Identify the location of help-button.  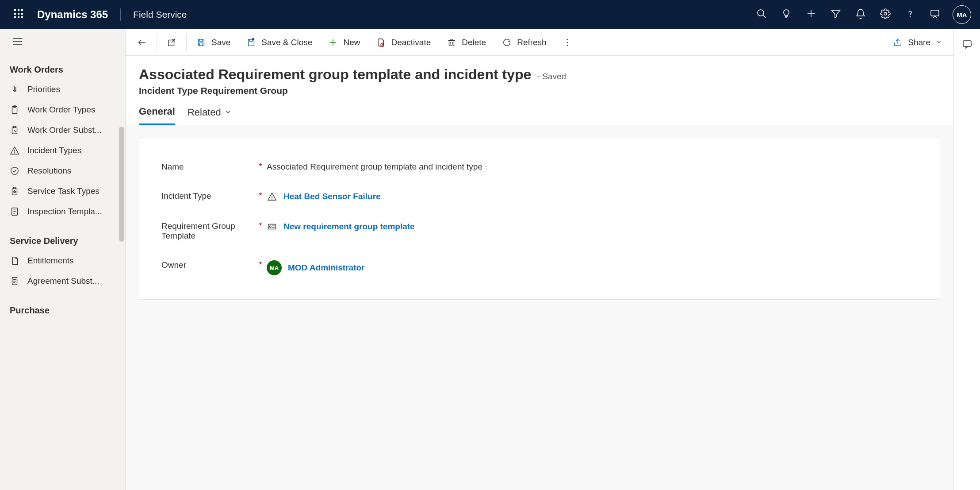
(910, 15).